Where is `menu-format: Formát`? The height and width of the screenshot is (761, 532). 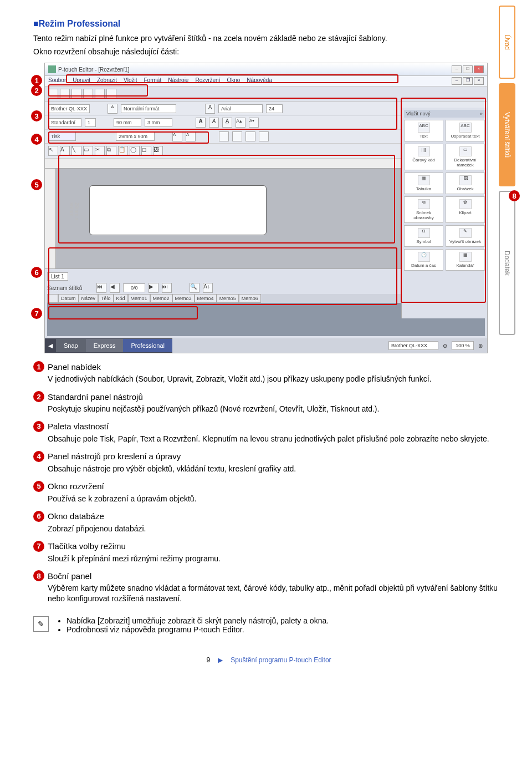 menu-format: Formát is located at coordinates (153, 81).